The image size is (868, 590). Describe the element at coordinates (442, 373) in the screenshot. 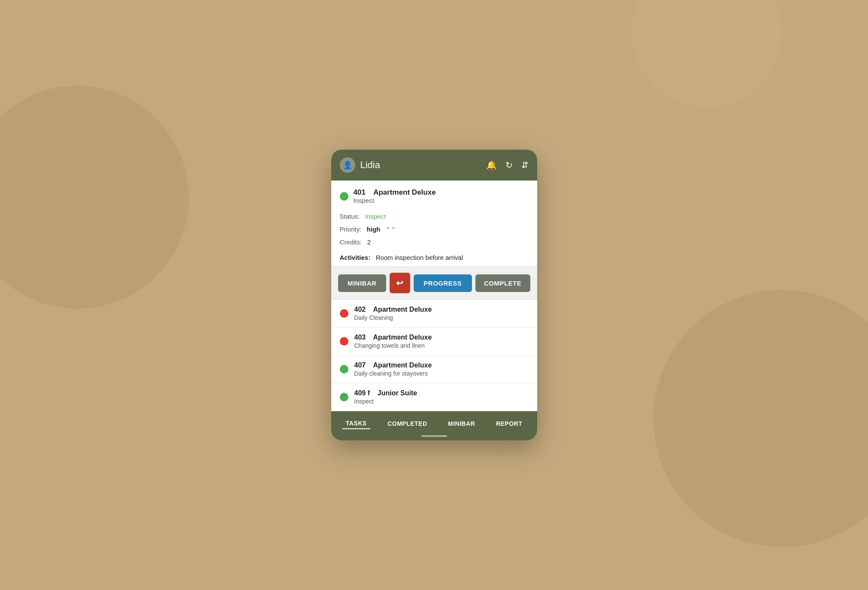

I see `task-action: Daily cleaning for stayovers` at that location.